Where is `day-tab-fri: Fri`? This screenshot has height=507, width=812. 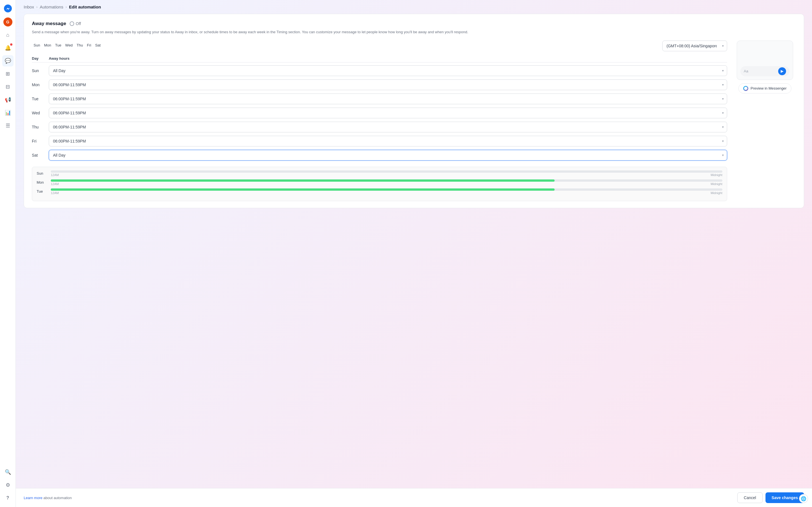
day-tab-fri: Fri is located at coordinates (89, 45).